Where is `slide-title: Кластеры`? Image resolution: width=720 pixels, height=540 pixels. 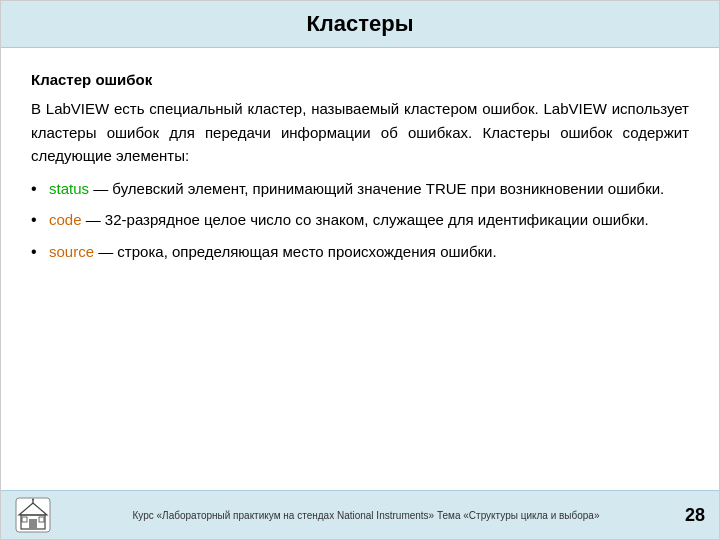 slide-title: Кластеры is located at coordinates (360, 24).